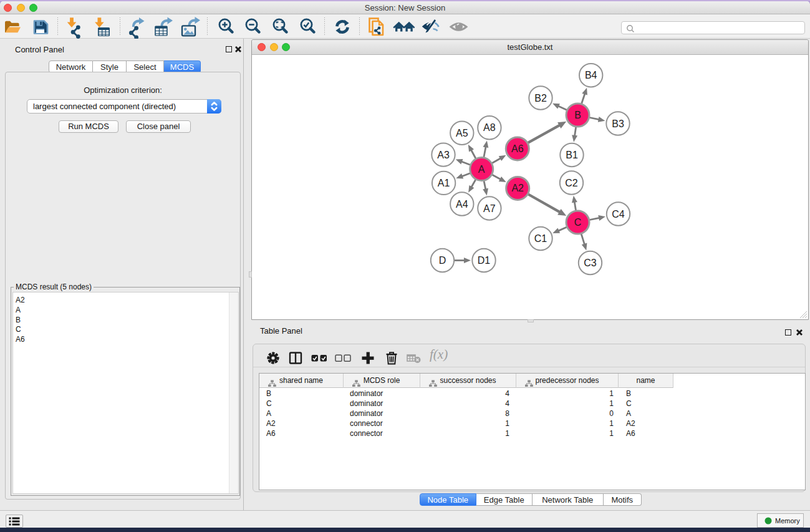 The height and width of the screenshot is (532, 810). What do you see at coordinates (518, 188) in the screenshot?
I see `svg-text: A2` at bounding box center [518, 188].